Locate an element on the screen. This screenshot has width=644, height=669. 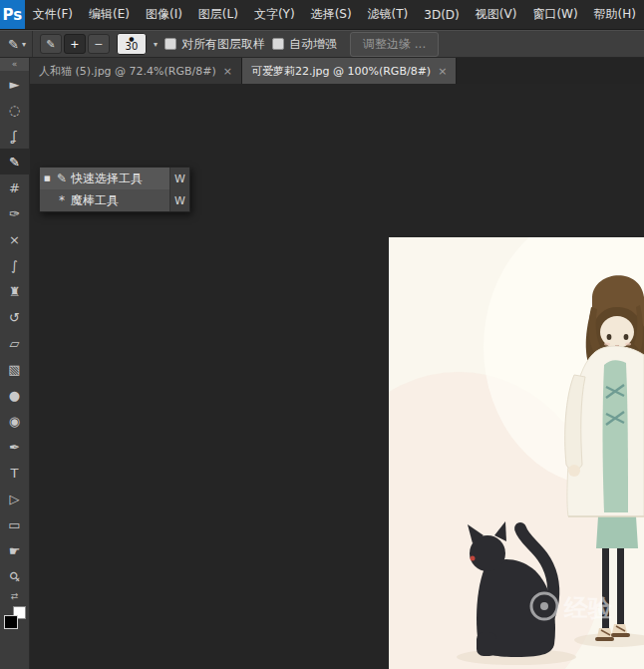
color-swatches is located at coordinates (15, 618).